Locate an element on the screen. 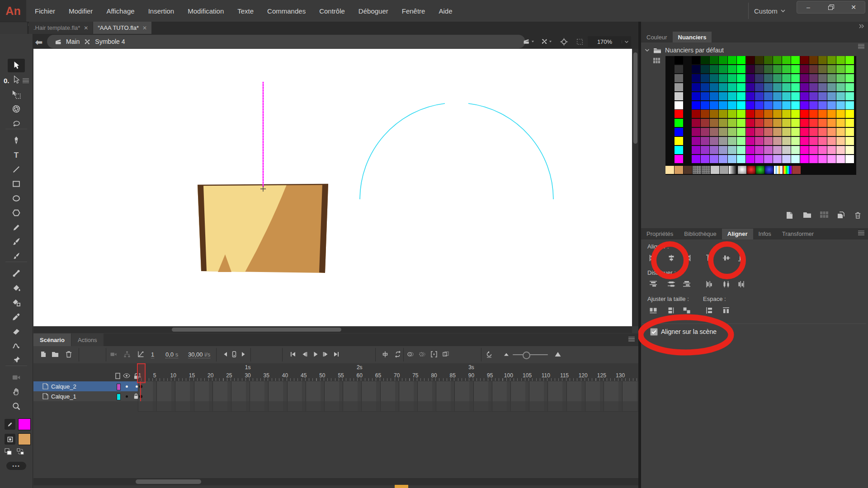 This screenshot has height=488, width=868. edit-symbol-button is located at coordinates (546, 42).